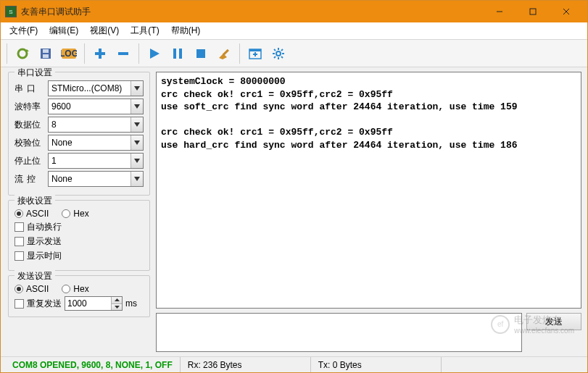 The width and height of the screenshot is (588, 373). Describe the element at coordinates (75, 214) in the screenshot. I see `recv-hex-radio: Hex` at that location.